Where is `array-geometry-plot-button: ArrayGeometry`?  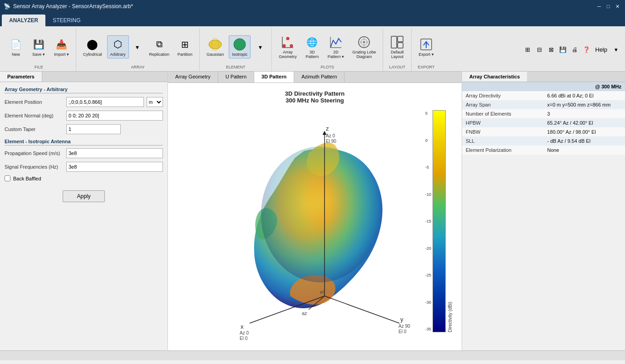 array-geometry-plot-button: ArrayGeometry is located at coordinates (288, 47).